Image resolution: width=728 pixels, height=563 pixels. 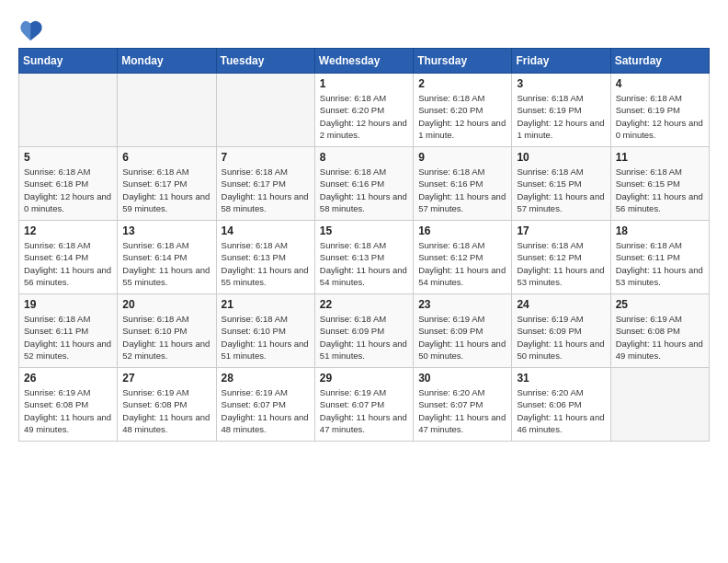 What do you see at coordinates (660, 157) in the screenshot?
I see `day-number: 11` at bounding box center [660, 157].